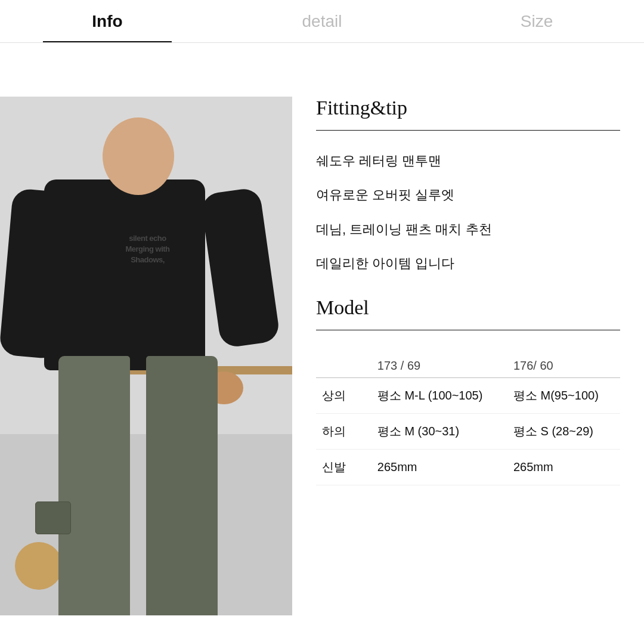  What do you see at coordinates (564, 467) in the screenshot?
I see `row-shoes-col2: 265mm` at bounding box center [564, 467].